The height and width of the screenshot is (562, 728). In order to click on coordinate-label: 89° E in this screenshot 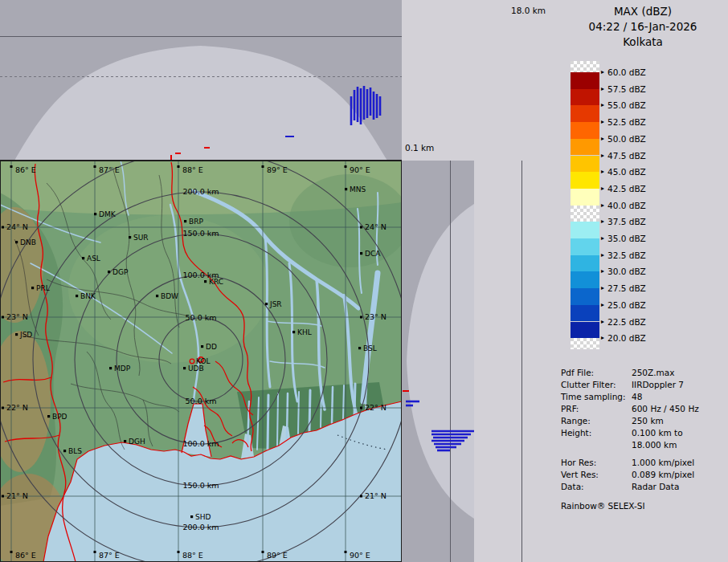, I will do `click(277, 170)`.